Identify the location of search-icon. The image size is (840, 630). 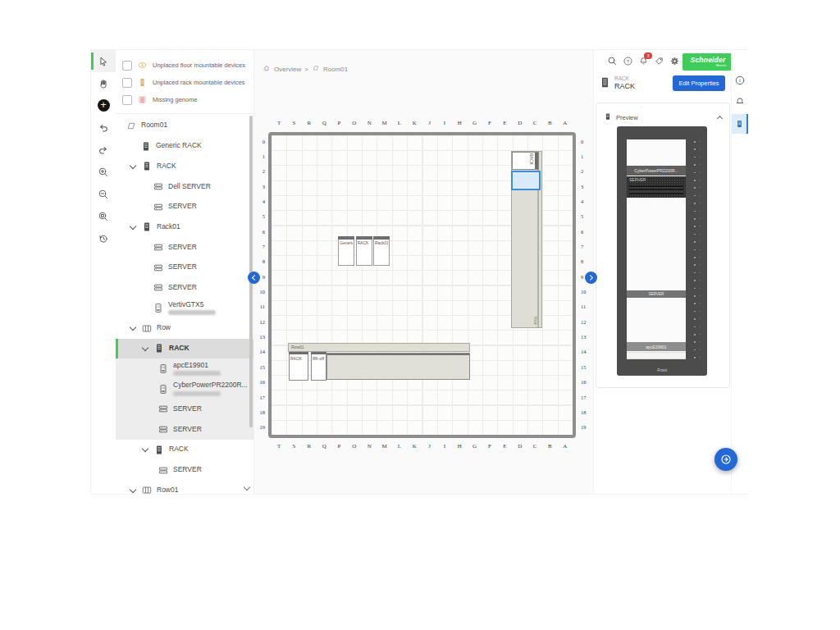
(612, 61).